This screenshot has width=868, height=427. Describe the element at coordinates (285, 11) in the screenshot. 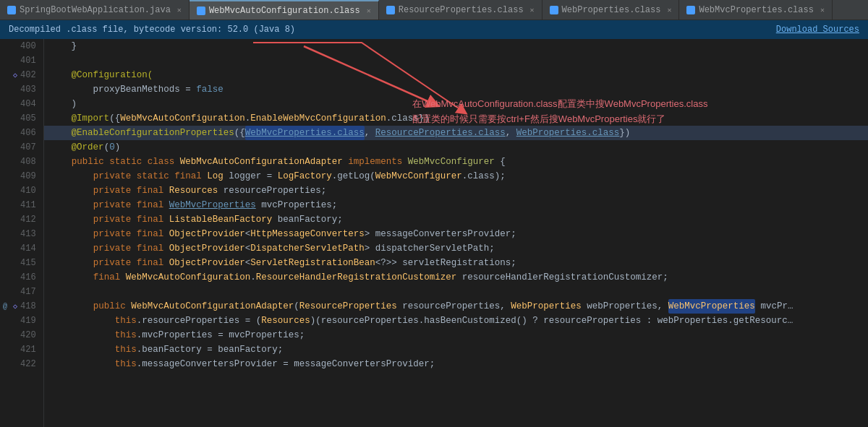

I see `tab-label-2: WebMvcAutoConfiguration.class` at that location.